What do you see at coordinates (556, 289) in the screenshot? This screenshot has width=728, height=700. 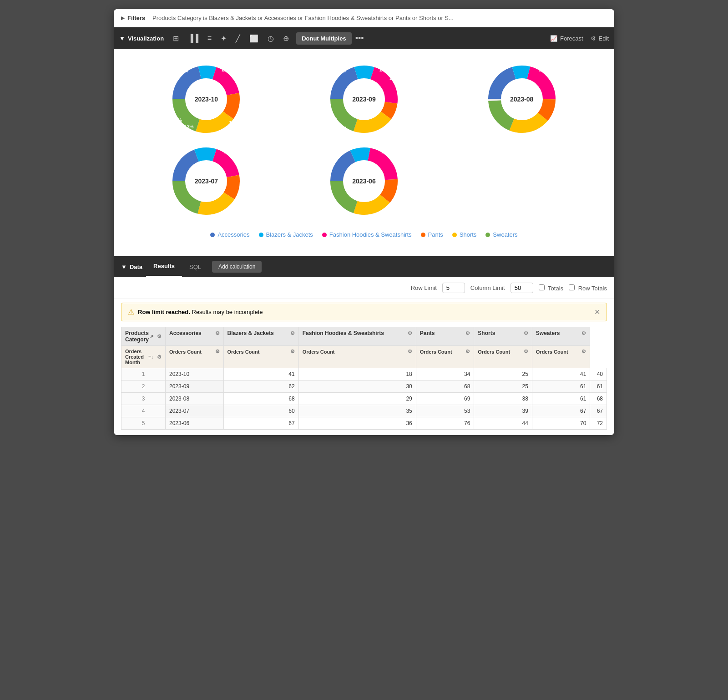 I see `totals-label-text: Totals` at bounding box center [556, 289].